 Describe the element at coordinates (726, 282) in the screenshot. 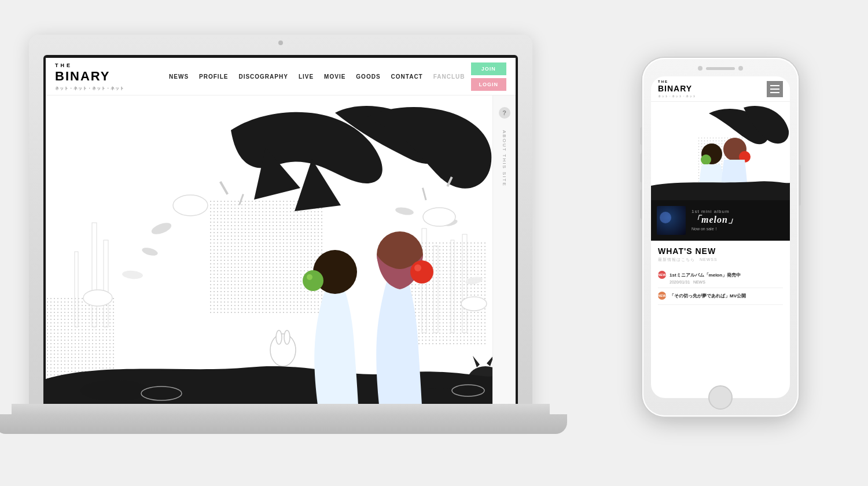

I see `news-meta-1: 2020/01/31 NEWS` at that location.